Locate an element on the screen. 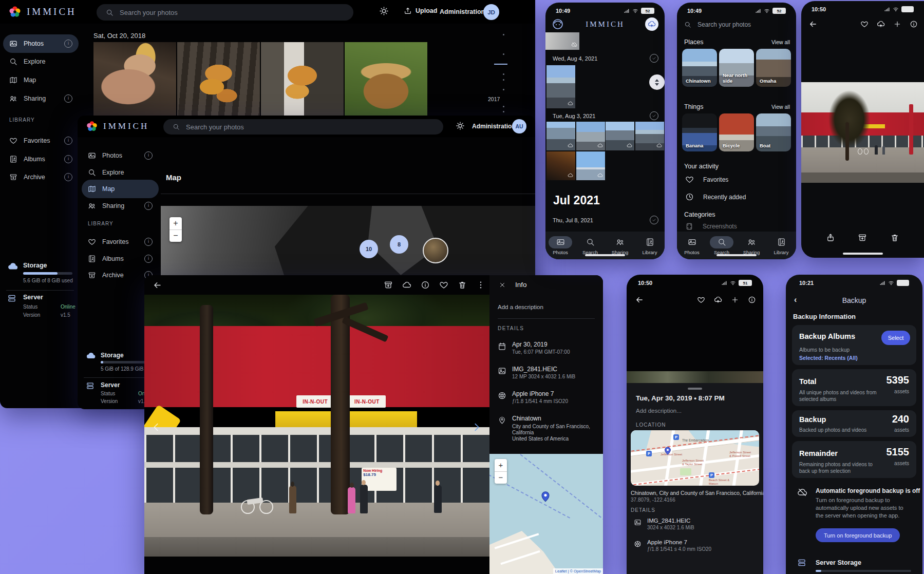  photo-edge is located at coordinates (695, 377).